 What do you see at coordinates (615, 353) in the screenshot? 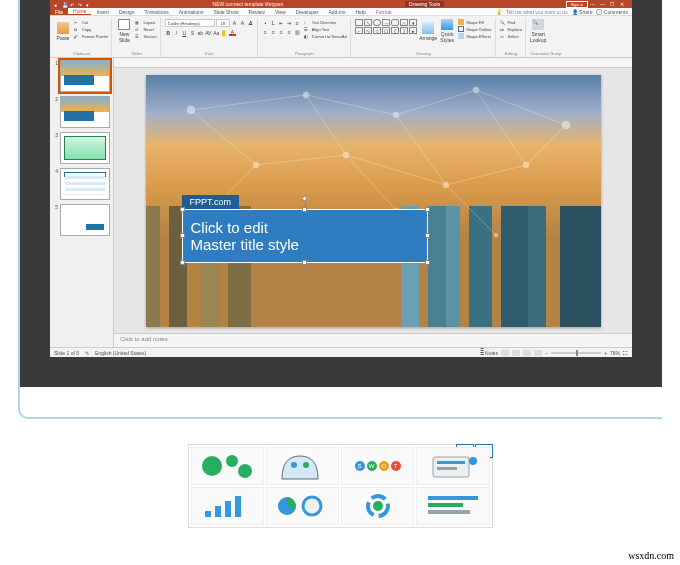
I see `zoom-level: 76%` at bounding box center [615, 353].